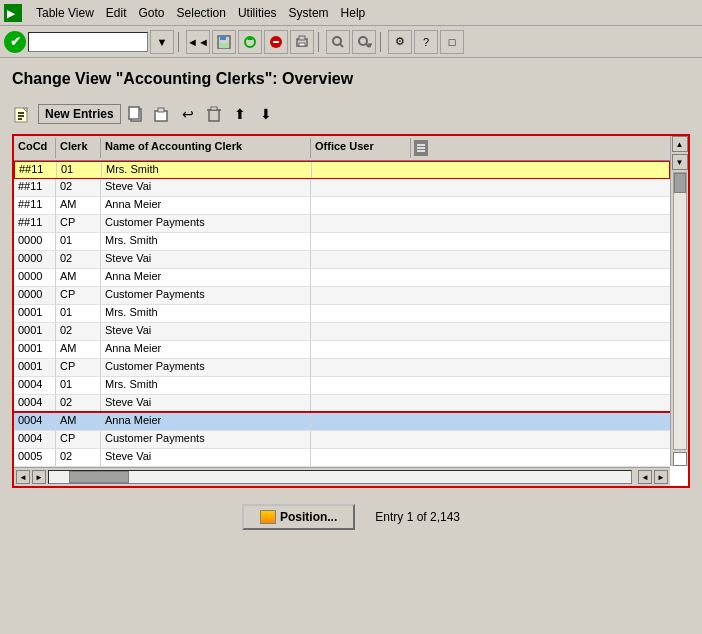  Describe the element at coordinates (342, 332) in the screenshot. I see `table-row: 000102Steve Vai` at that location.